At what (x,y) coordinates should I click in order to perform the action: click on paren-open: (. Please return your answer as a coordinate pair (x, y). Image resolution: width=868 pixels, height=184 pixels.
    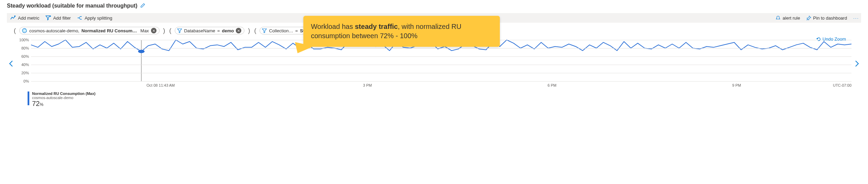
    Looking at the image, I should click on (15, 31).